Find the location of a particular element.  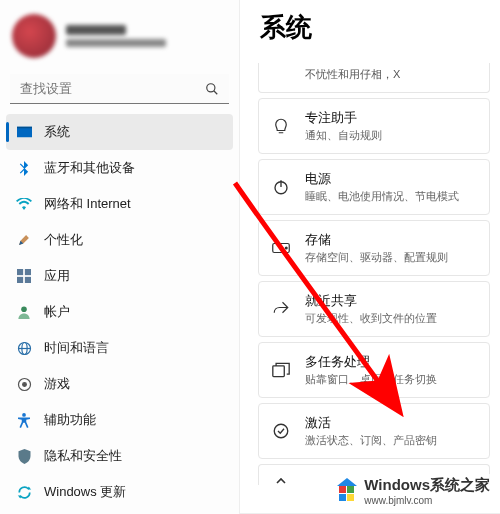

wifi-icon is located at coordinates (24, 204).